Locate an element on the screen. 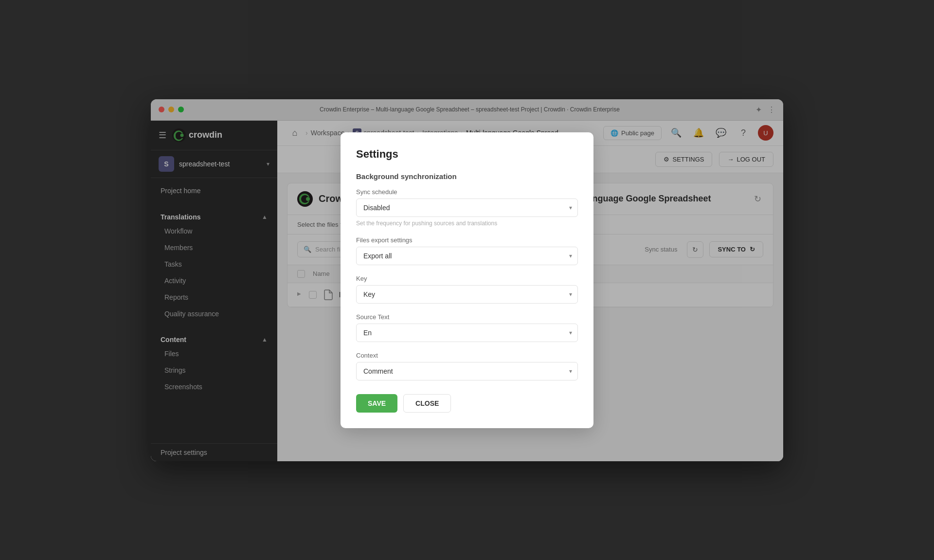 The image size is (934, 560). files-export-select-wrapper: Export all Export only approved Export o… is located at coordinates (467, 256).